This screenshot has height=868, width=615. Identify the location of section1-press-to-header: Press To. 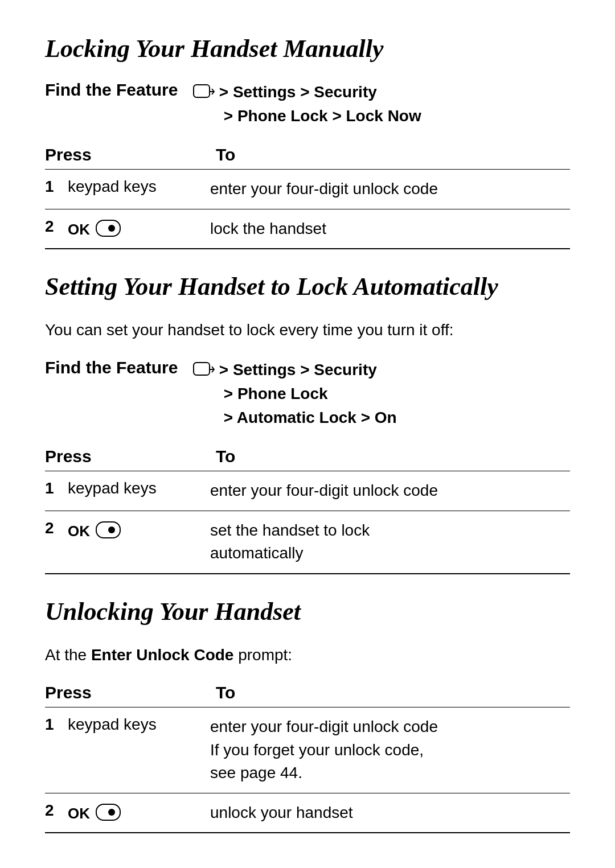
(308, 157).